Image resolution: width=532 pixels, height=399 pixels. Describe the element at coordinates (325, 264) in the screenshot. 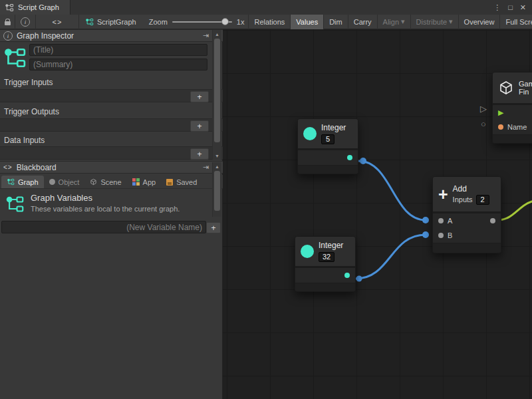

I see `node-integer-32: Integer 32` at that location.